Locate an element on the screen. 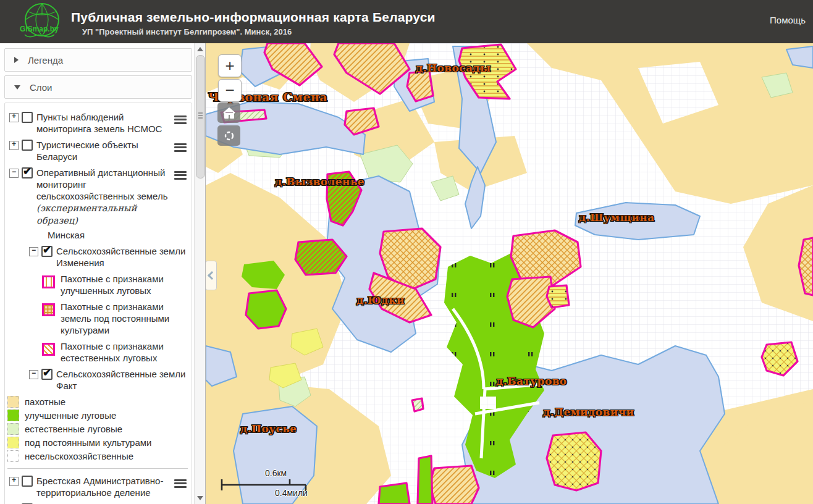 The height and width of the screenshot is (504, 813). scale-km-label: 0.6км is located at coordinates (276, 473).